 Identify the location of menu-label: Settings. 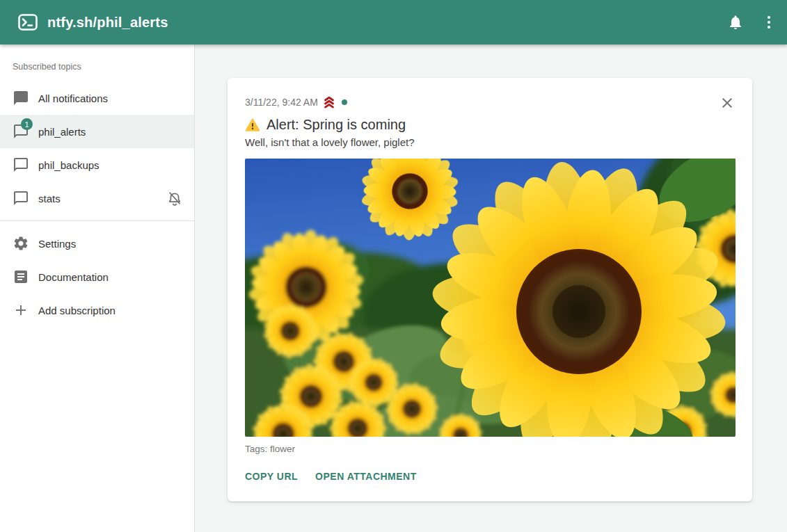
(57, 243).